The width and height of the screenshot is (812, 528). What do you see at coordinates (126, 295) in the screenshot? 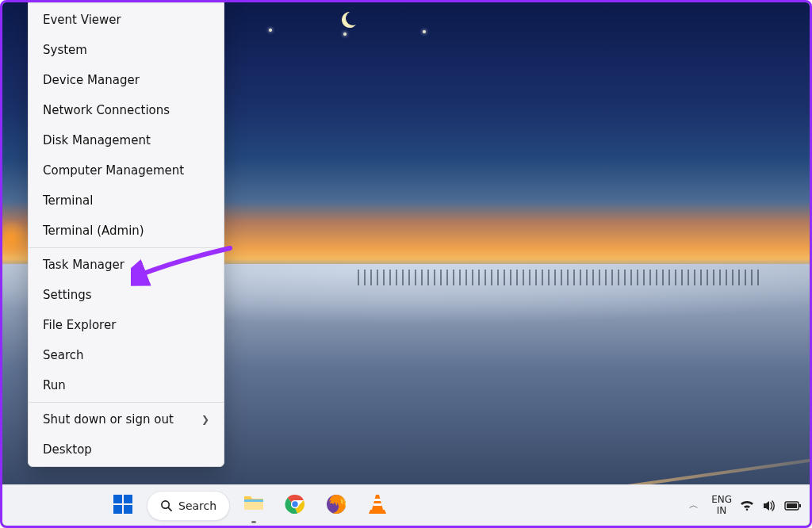
I see `menu-item-settings: Settings` at bounding box center [126, 295].